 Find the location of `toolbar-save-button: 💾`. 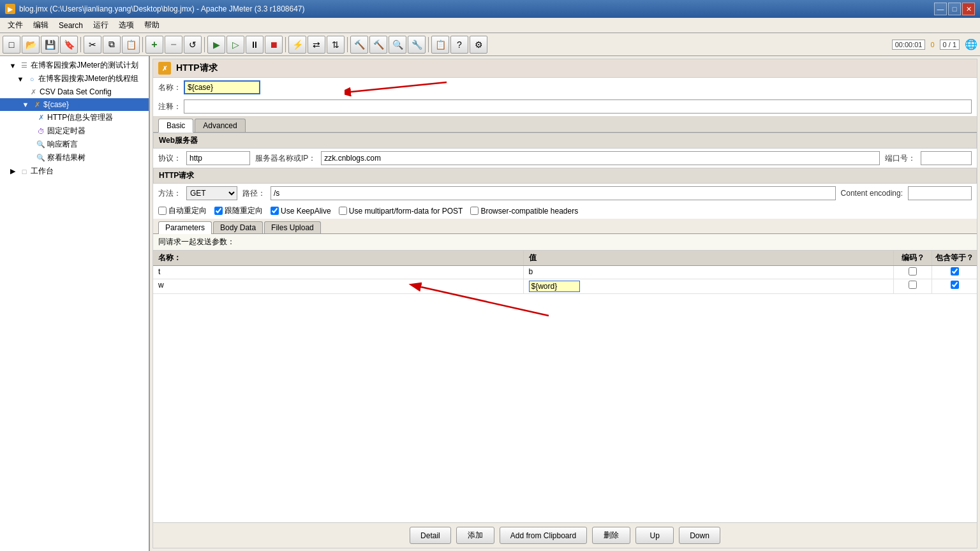

toolbar-save-button: 💾 is located at coordinates (50, 45).